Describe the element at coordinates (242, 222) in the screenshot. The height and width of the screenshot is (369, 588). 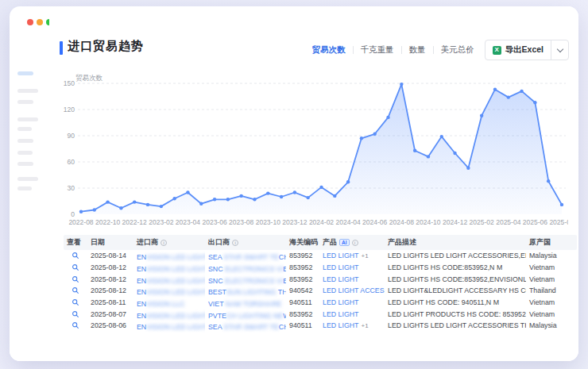
I see `svg-text: 2023-08` at that location.